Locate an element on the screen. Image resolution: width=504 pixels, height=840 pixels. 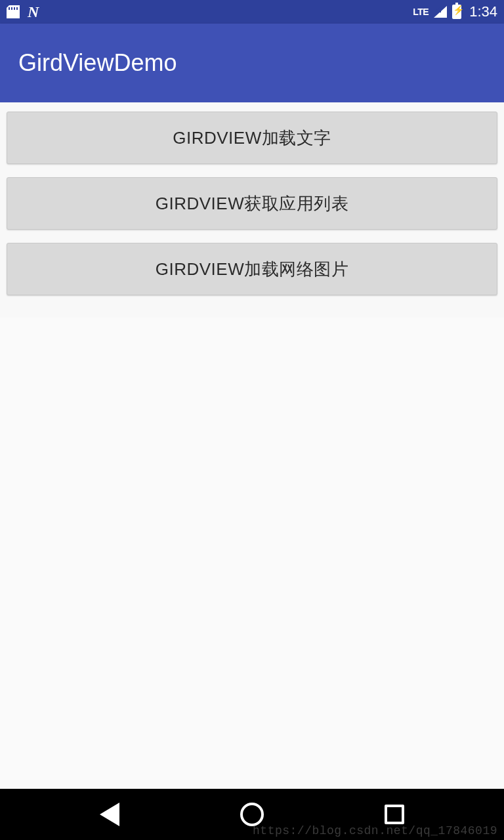
button-label: GIRDVIEW获取应用列表 is located at coordinates (252, 203).